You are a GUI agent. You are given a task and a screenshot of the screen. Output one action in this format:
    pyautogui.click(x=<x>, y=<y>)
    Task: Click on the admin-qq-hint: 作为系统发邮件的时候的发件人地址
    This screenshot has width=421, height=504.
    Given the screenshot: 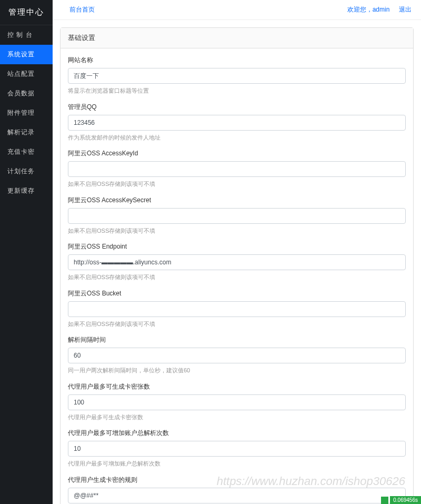 What is the action you would take?
    pyautogui.click(x=237, y=138)
    